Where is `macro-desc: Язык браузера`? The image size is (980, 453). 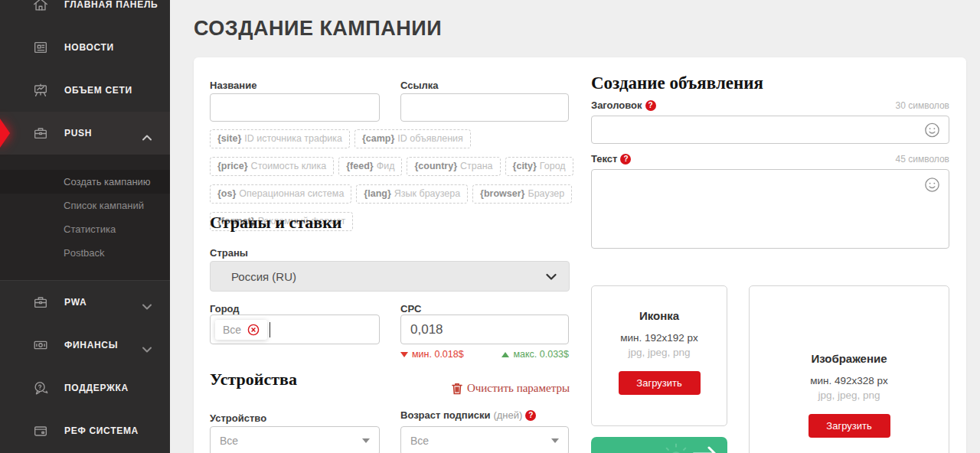
macro-desc: Язык браузера is located at coordinates (427, 194).